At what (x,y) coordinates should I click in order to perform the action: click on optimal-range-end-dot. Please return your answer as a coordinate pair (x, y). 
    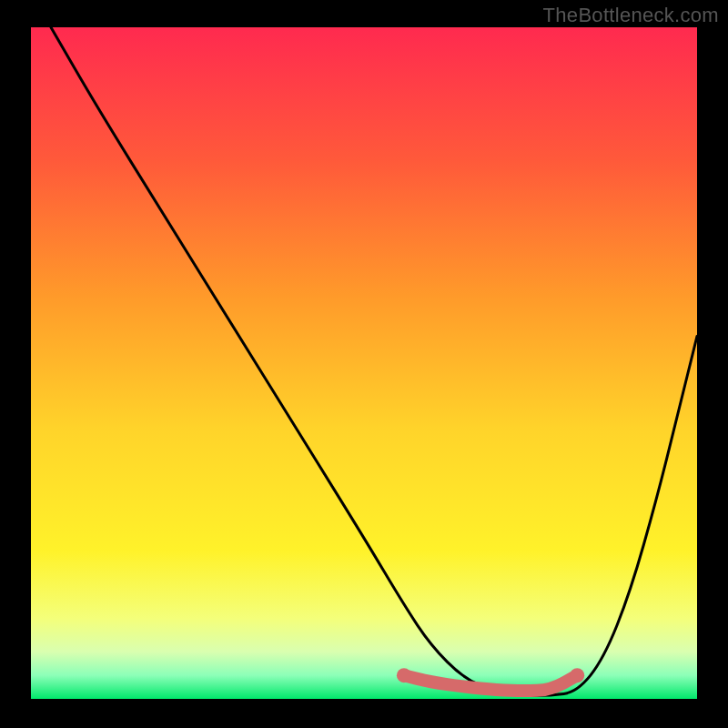
    Looking at the image, I should click on (577, 675).